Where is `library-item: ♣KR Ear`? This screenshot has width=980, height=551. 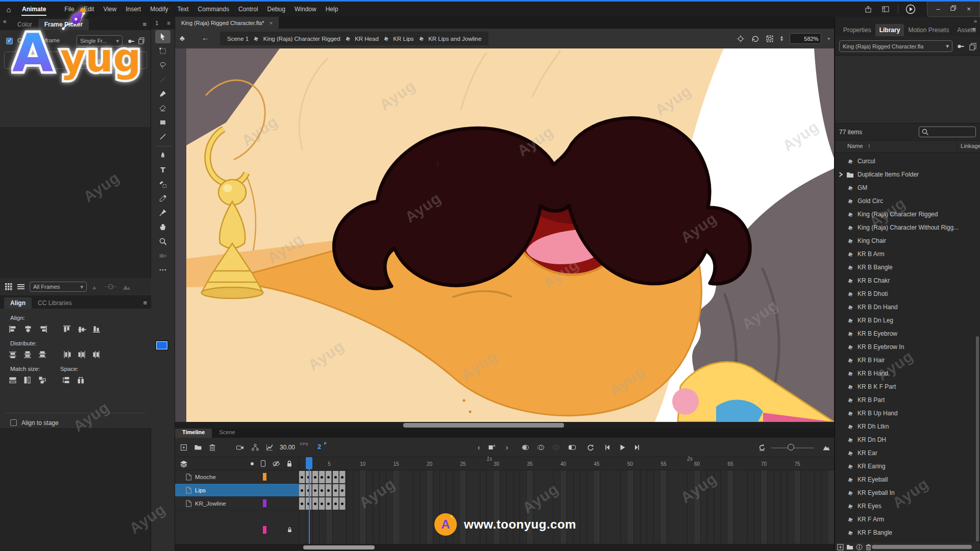
library-item: ♣KR Ear is located at coordinates (908, 453).